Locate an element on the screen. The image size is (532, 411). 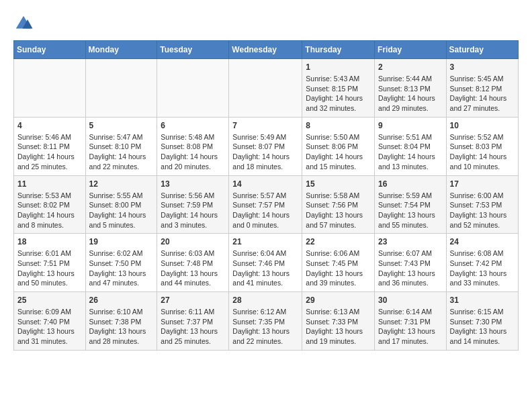
day-number: 1 is located at coordinates (339, 67).